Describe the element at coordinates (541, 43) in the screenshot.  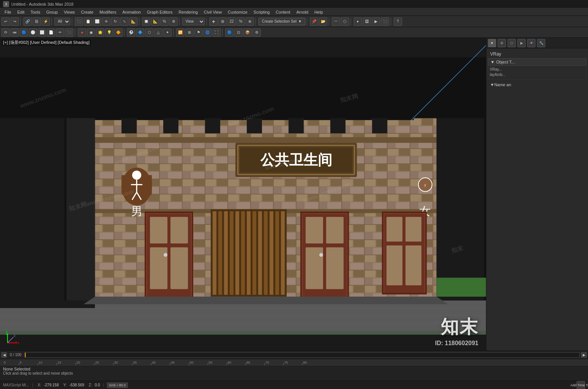
I see `rpanel-tab-utilities: 🔧` at that location.